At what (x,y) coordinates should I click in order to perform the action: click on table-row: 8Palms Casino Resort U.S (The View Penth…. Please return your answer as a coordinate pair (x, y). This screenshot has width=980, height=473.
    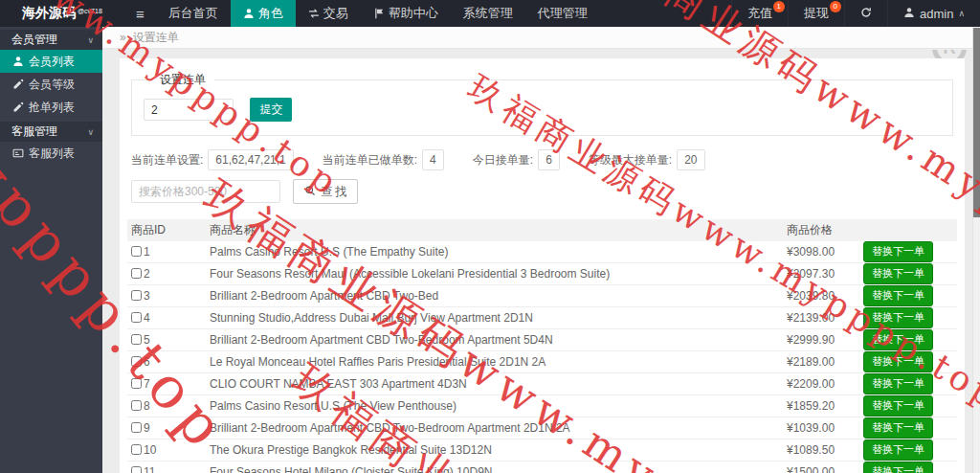
    Looking at the image, I should click on (542, 406).